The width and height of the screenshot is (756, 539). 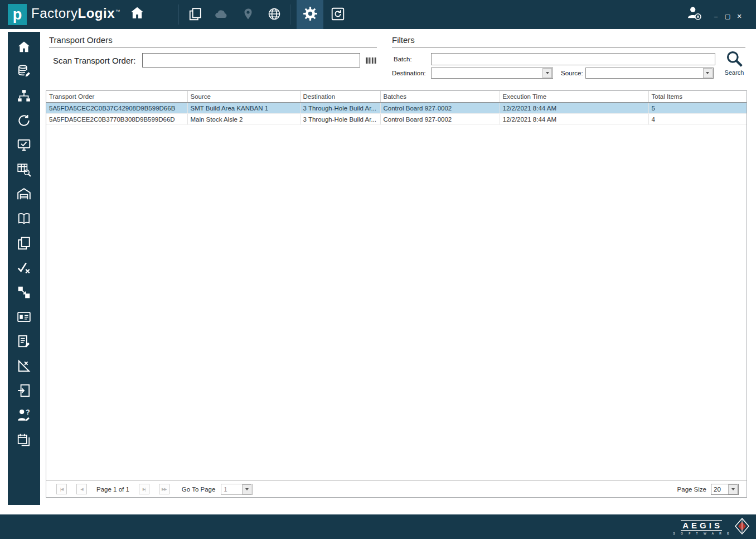 What do you see at coordinates (728, 16) in the screenshot?
I see `maximize-button: ▢` at bounding box center [728, 16].